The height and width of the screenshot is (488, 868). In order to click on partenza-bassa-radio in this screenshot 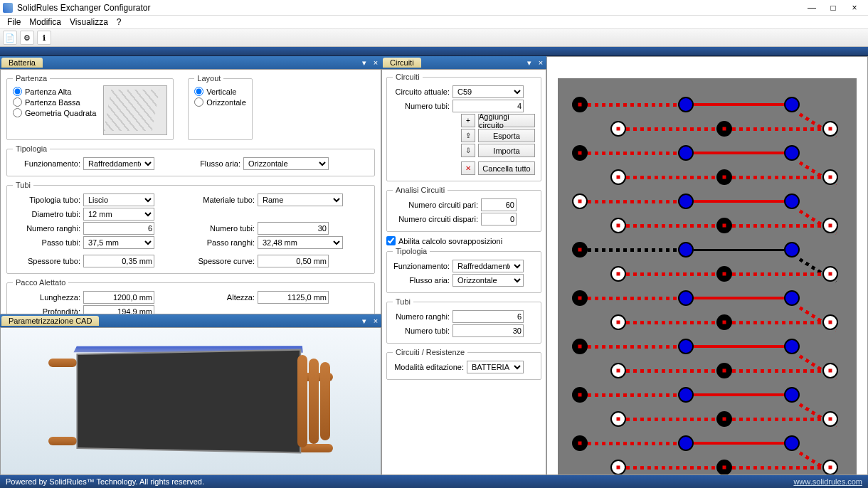, I will do `click(17, 102)`.